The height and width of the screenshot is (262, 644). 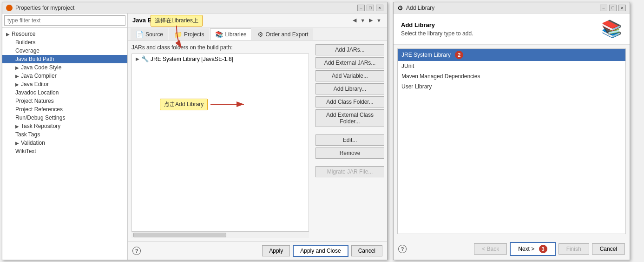 I want to click on migrate-jar-file-button: Migrate JAR File..., so click(x=350, y=172).